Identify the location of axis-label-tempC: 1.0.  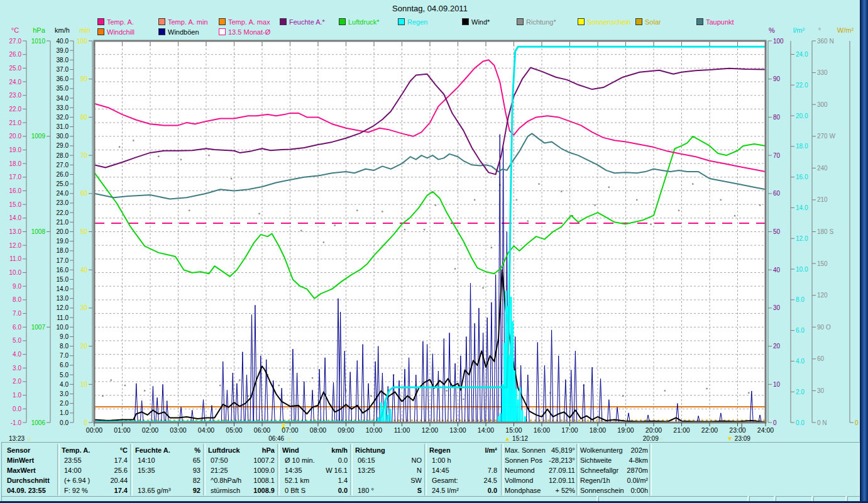
(17, 395).